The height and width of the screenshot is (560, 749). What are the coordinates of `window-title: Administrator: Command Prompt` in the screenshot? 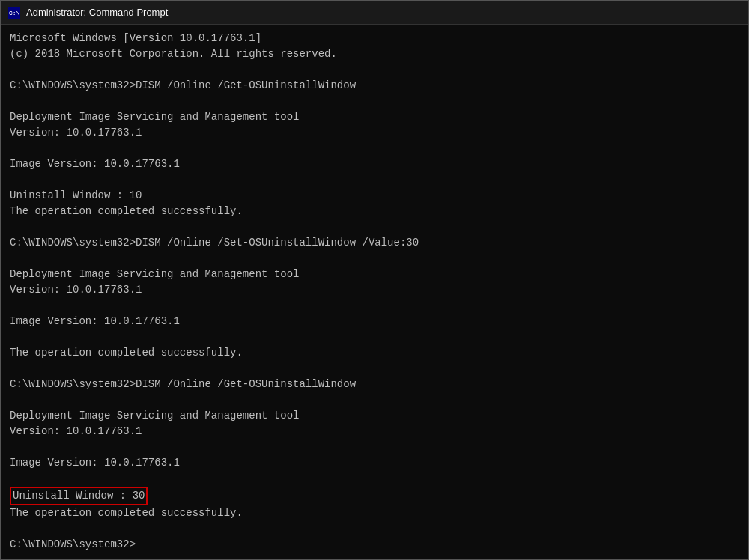 It's located at (97, 12).